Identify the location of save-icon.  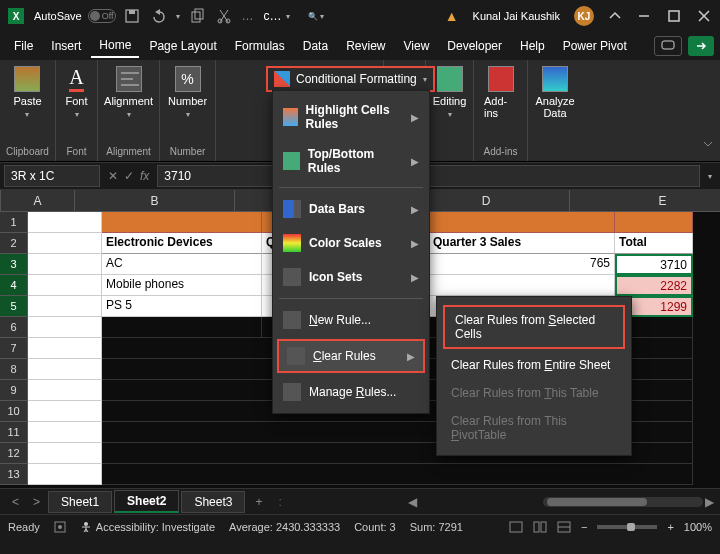
(132, 16).